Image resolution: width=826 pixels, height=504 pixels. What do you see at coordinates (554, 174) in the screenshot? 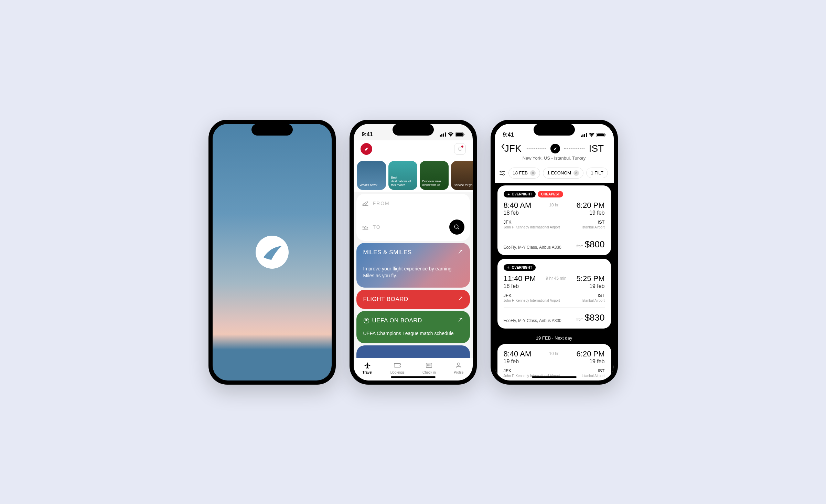
I see `filters-row: 18 FEB✕ 1 ECONOM✕ 1 FILT` at bounding box center [554, 174].